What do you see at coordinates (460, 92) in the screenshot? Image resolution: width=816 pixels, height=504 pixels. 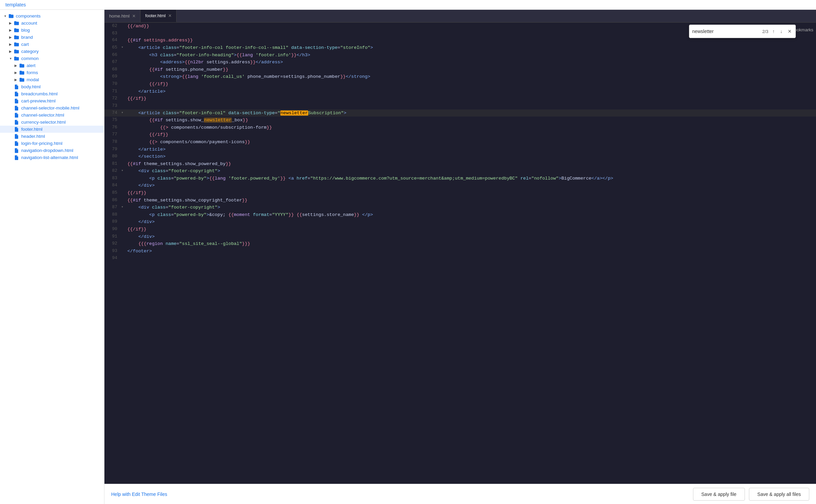 I see `code-line-71: 71 </article>` at bounding box center [460, 92].